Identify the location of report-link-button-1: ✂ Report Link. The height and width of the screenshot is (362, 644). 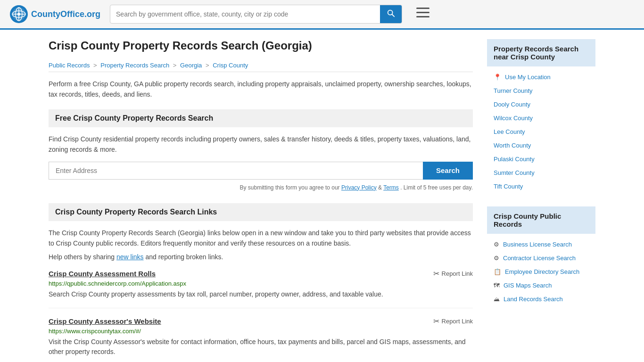
(453, 273).